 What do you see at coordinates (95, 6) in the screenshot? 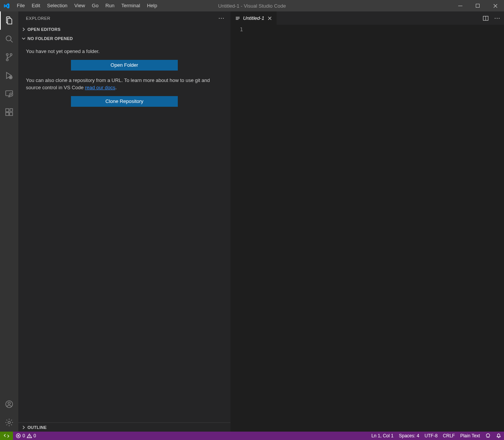
I see `menu-go: Go` at bounding box center [95, 6].